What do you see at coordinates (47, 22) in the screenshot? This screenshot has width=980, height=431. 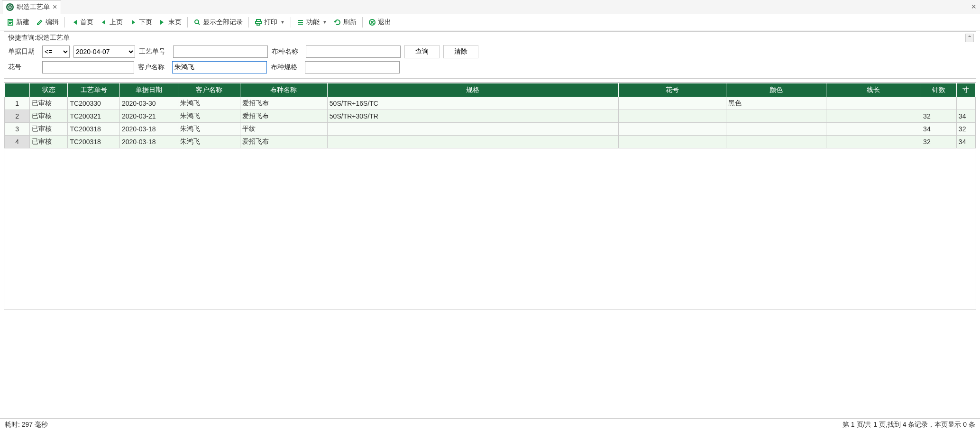 I see `edit-button: 编辑` at bounding box center [47, 22].